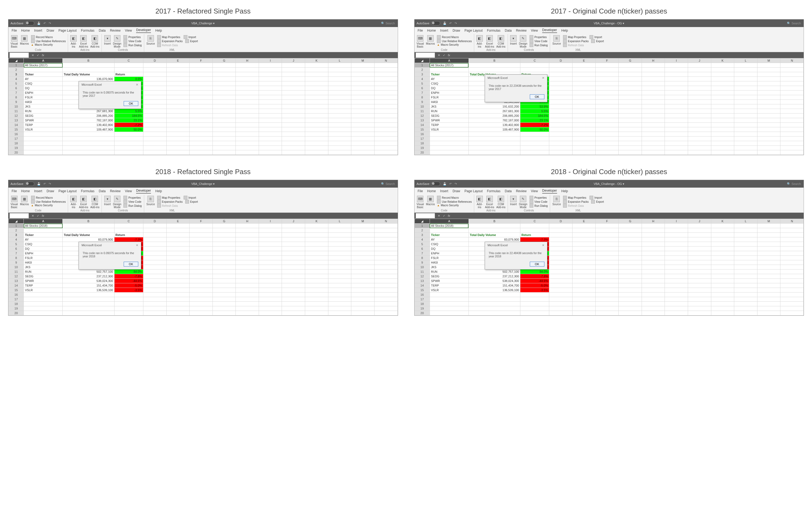 The height and width of the screenshot is (512, 812). What do you see at coordinates (432, 30) in the screenshot?
I see `menu-home: Home` at bounding box center [432, 30].